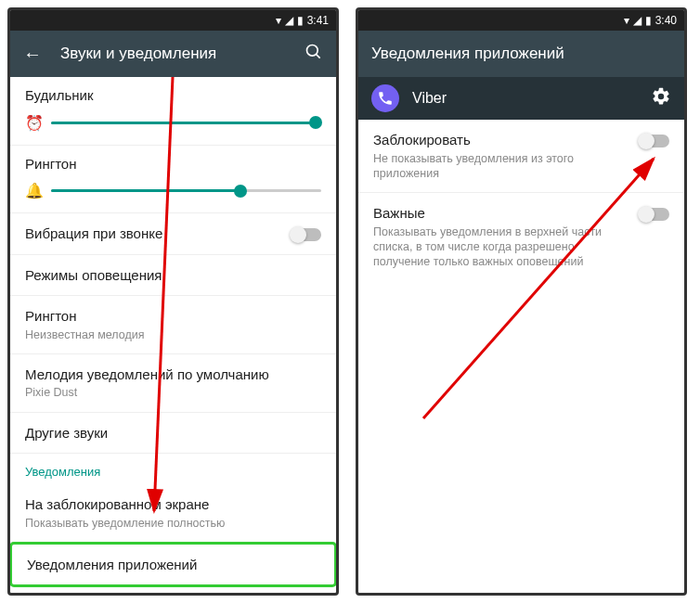 This screenshot has width=700, height=603. Describe the element at coordinates (522, 200) in the screenshot. I see `content: Заблокировать Не показывать уведомления …` at that location.